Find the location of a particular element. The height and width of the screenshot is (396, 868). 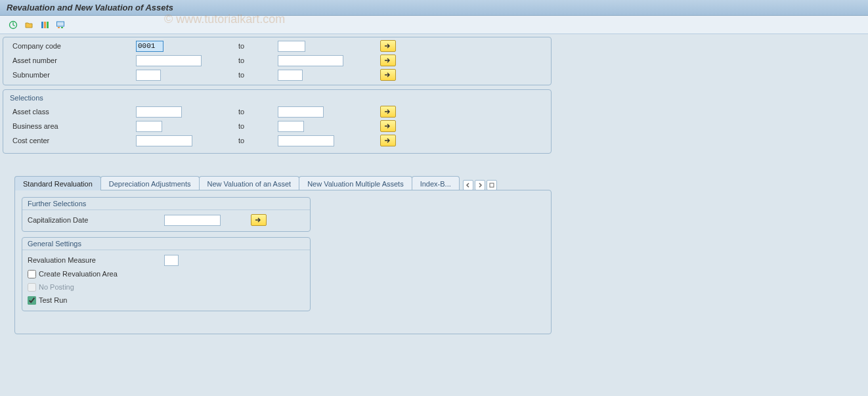

execute-button is located at coordinates (13, 25).